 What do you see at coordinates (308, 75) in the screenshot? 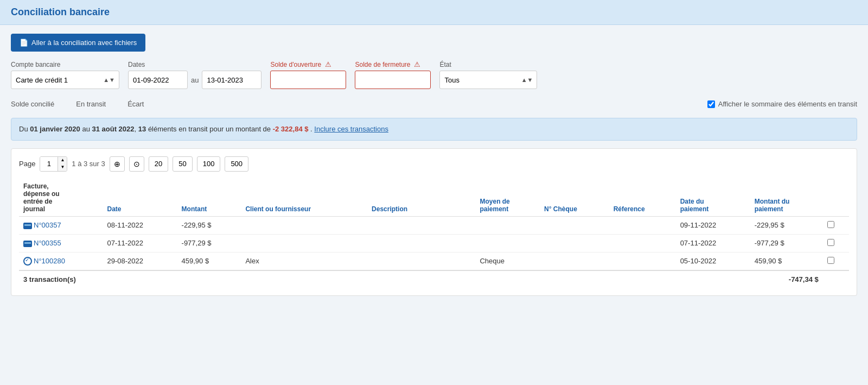
I see `solde-ouverture-group: Solde d'ouverture ⚠` at bounding box center [308, 75].